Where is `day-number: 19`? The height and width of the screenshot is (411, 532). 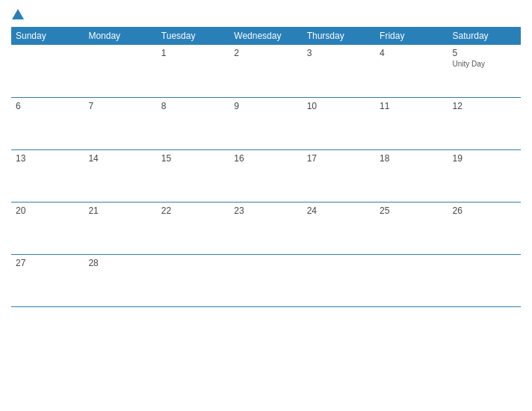 day-number: 19 is located at coordinates (484, 158).